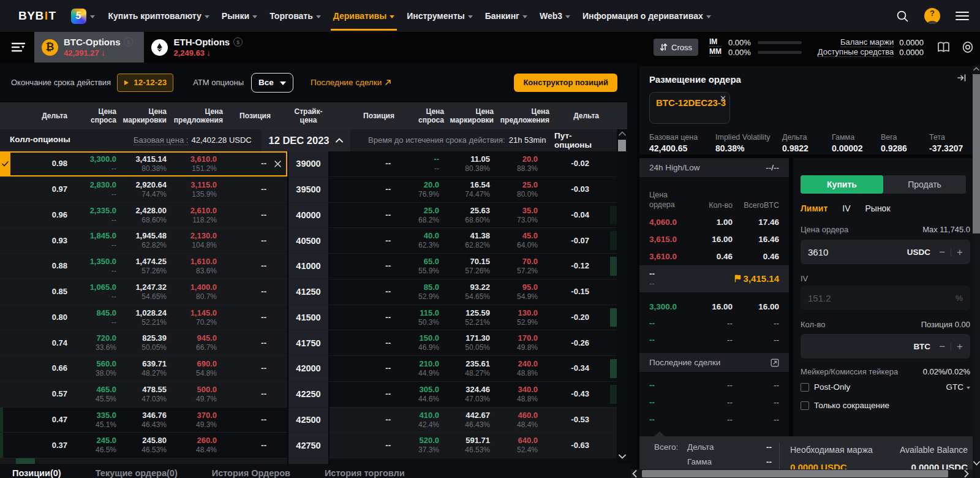  I want to click on put-bid: 85.052.9%, so click(415, 292).